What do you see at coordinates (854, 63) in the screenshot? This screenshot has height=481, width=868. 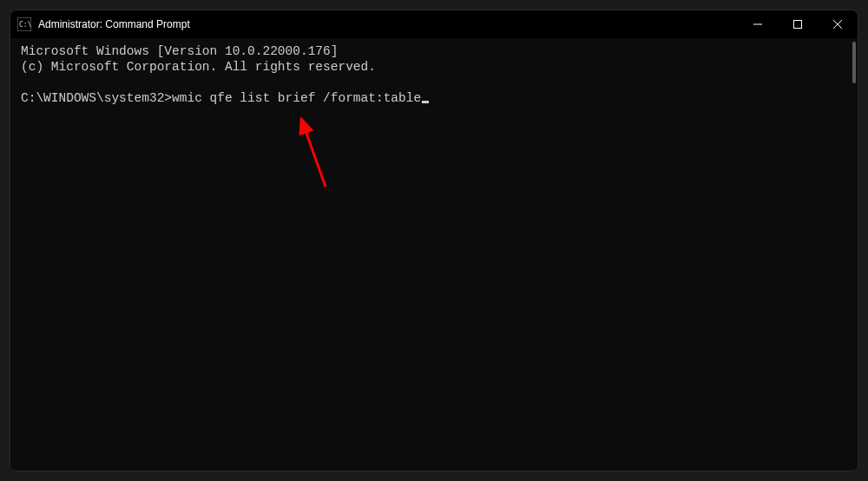 I see `scrollbar-thumb` at bounding box center [854, 63].